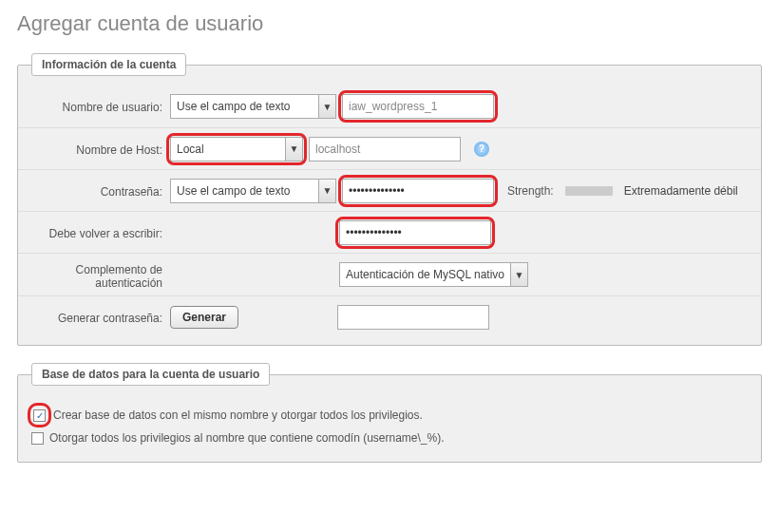 The width and height of the screenshot is (779, 532). Describe the element at coordinates (245, 191) in the screenshot. I see `password-mode-value: Use el campo de texto` at that location.